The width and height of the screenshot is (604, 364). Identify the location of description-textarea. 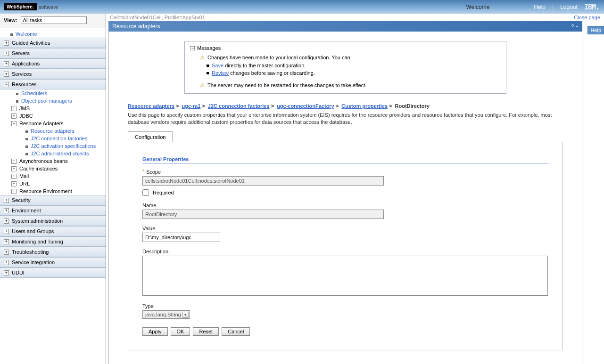
(345, 276).